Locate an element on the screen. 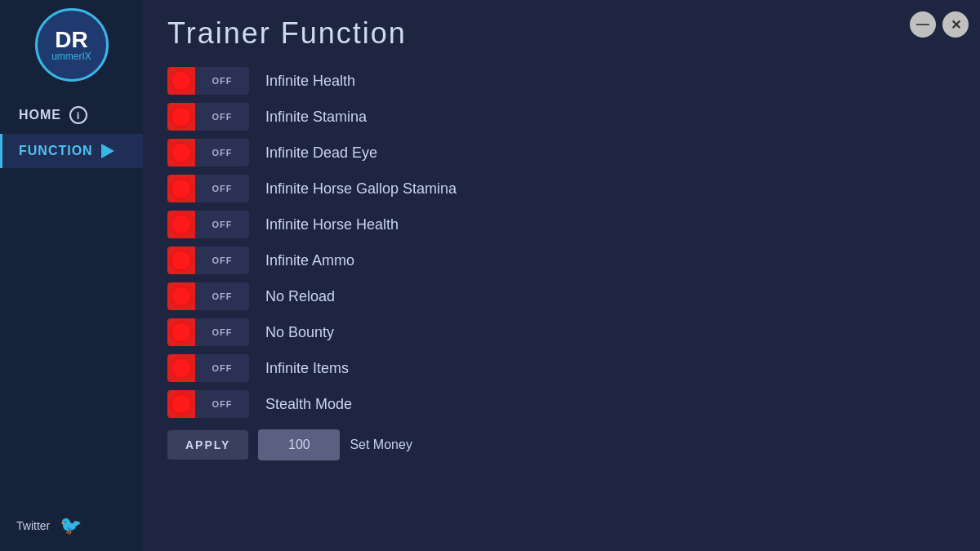 This screenshot has height=551, width=980. set-money-label: Set Money is located at coordinates (381, 445).